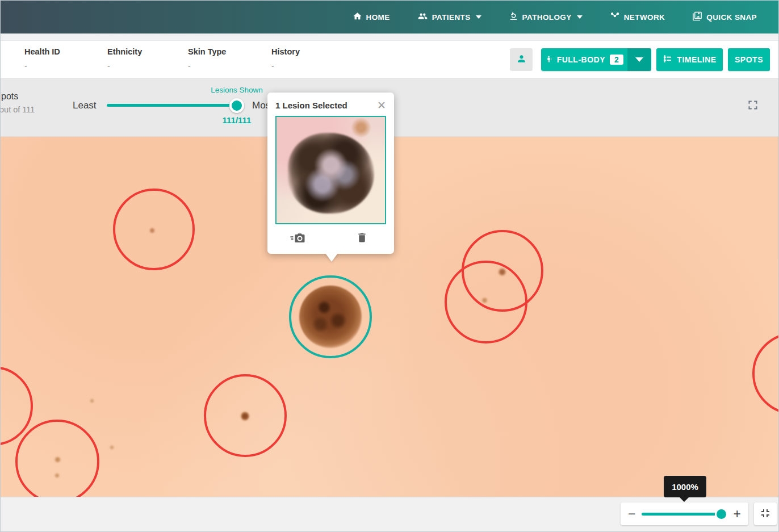  What do you see at coordinates (389, 37) in the screenshot?
I see `navbar-gap-strip` at bounding box center [389, 37].